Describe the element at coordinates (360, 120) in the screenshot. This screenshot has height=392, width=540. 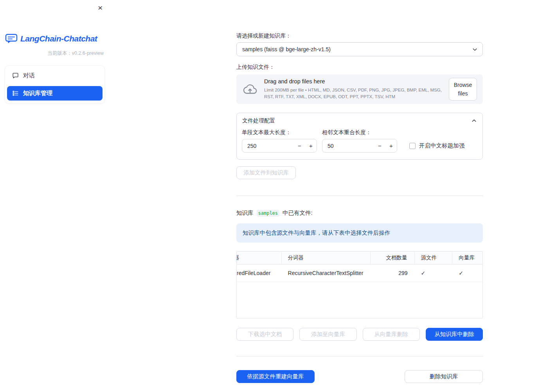
I see `expander-header: 文件处理配置` at that location.